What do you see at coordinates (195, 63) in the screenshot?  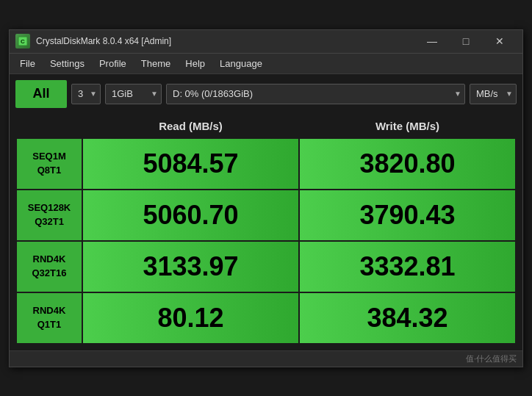 I see `menu-help: Help` at bounding box center [195, 63].